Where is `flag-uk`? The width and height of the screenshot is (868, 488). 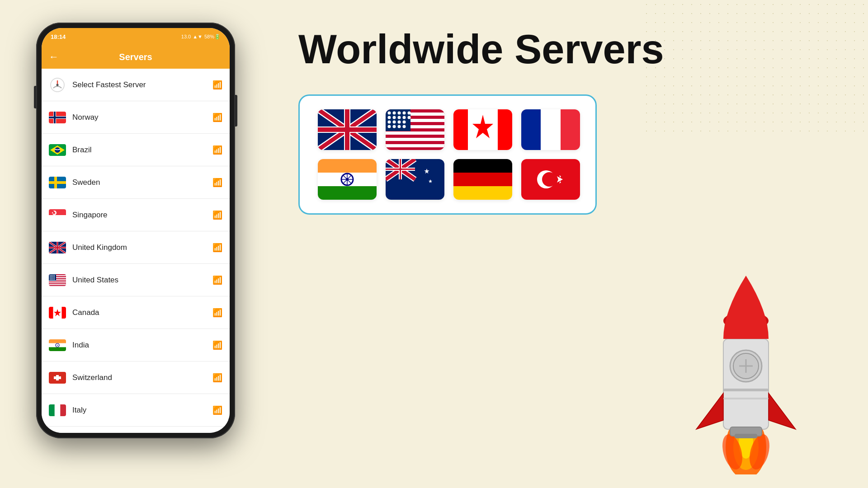
flag-uk is located at coordinates (57, 248).